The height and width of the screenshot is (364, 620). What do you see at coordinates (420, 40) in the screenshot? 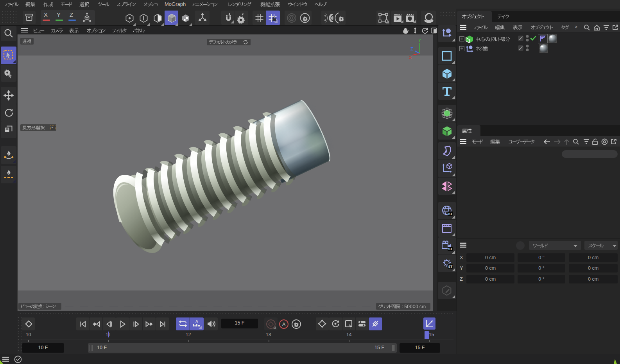
I see `svg-text: Y` at bounding box center [420, 40].